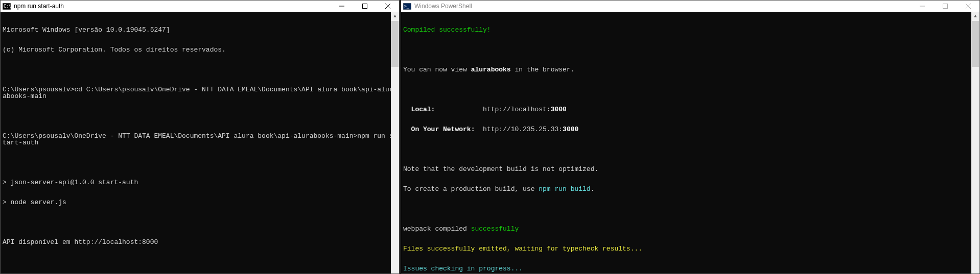 This screenshot has width=980, height=274. Describe the element at coordinates (690, 6) in the screenshot. I see `titlebar-right: >_ Windows PowerShell` at that location.